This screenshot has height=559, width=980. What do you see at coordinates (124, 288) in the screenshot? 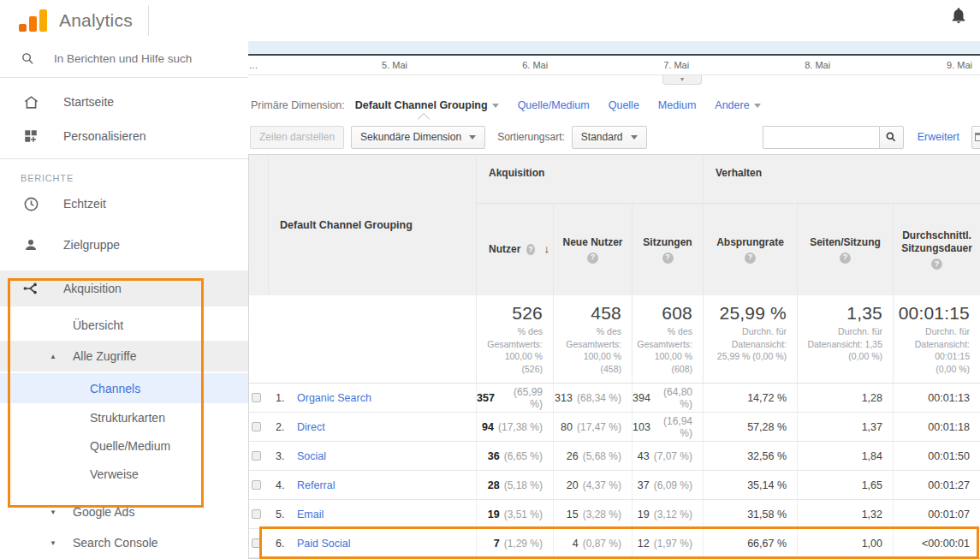
I see `sidebar-item-acquisition: Akquisition` at bounding box center [124, 288].